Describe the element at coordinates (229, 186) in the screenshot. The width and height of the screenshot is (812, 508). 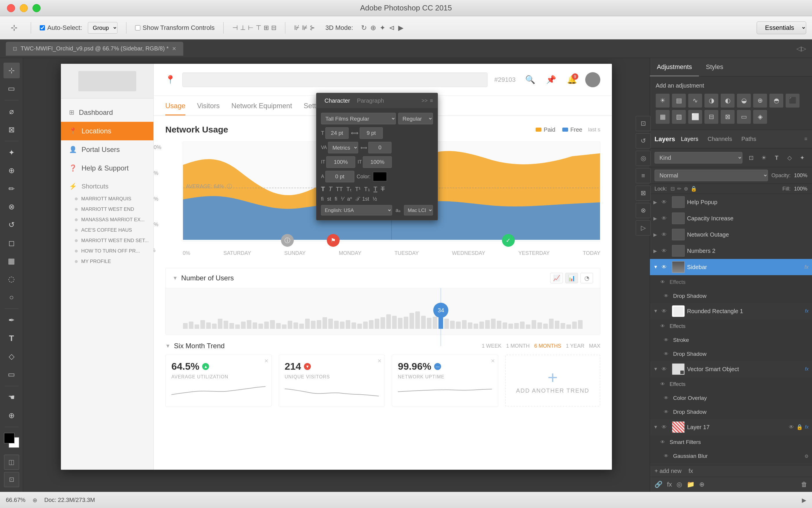
I see `info-icon: ⓘ` at that location.